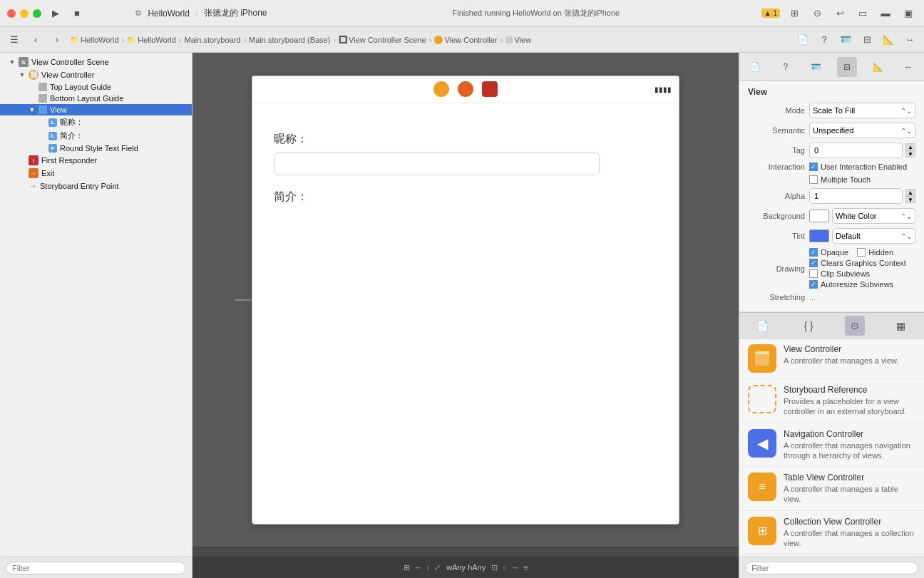 The image size is (924, 578). I want to click on nav-item-firstresponder: ▶ ! First Responder, so click(96, 160).